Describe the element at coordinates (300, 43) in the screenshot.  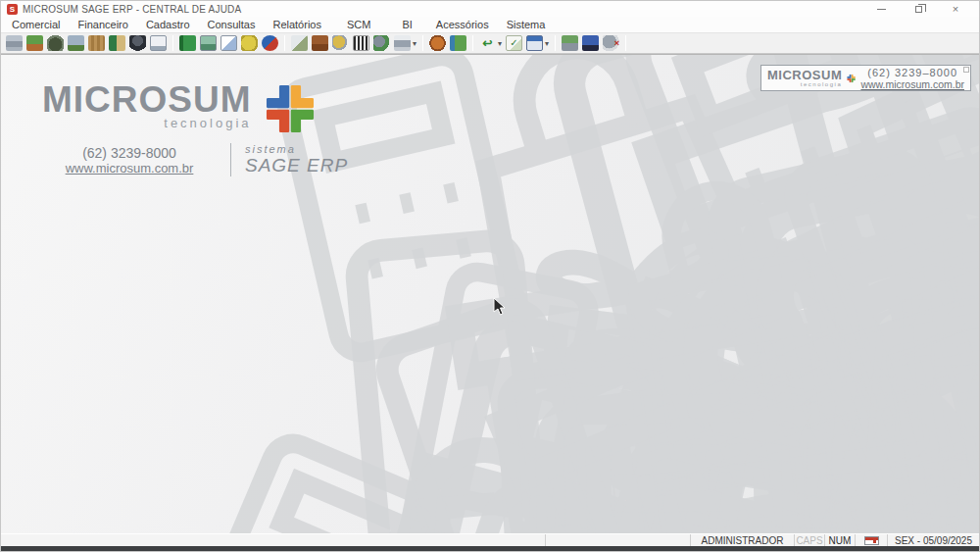
I see `dove-icon` at that location.